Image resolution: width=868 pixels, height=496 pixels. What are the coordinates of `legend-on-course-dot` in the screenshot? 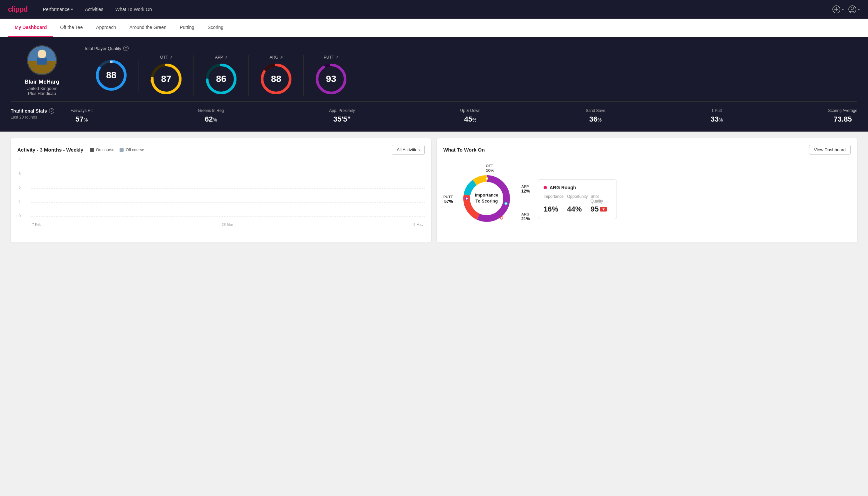 It's located at (92, 150).